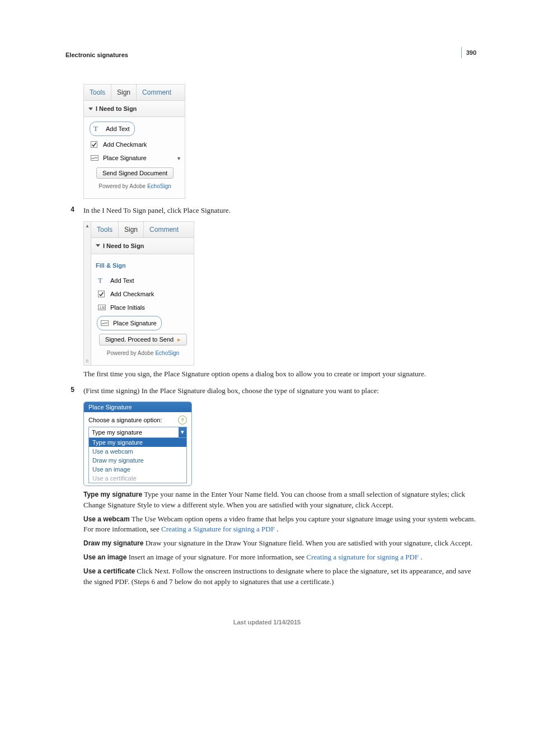  What do you see at coordinates (138, 442) in the screenshot?
I see `option-type-signature: Type my signature` at bounding box center [138, 442].